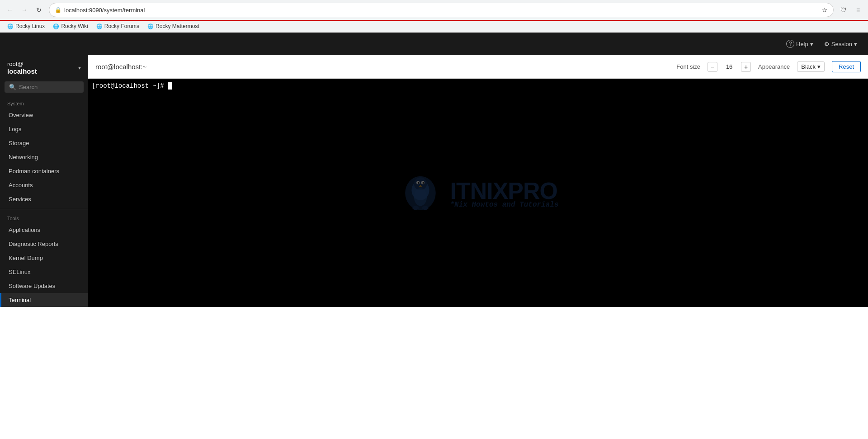 The image size is (868, 439). I want to click on bookmark-rocky-wiki: 🌐 Rocky Wiki, so click(71, 26).